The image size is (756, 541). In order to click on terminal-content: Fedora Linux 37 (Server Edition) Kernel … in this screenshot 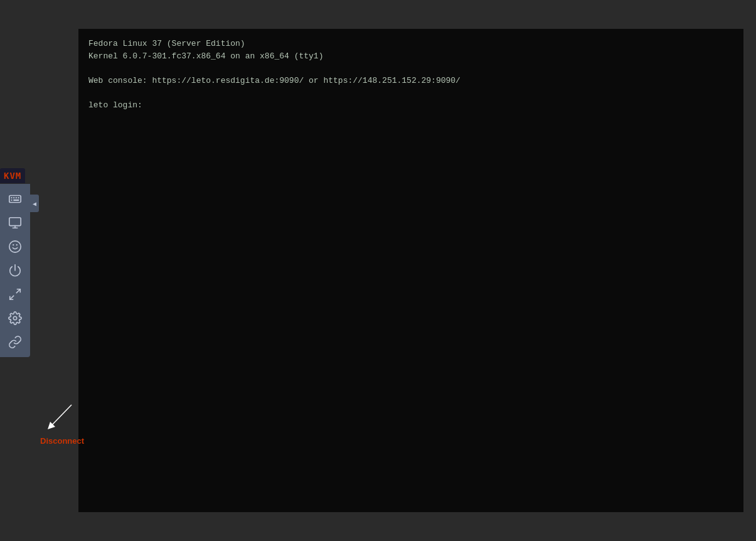, I will do `click(411, 74)`.